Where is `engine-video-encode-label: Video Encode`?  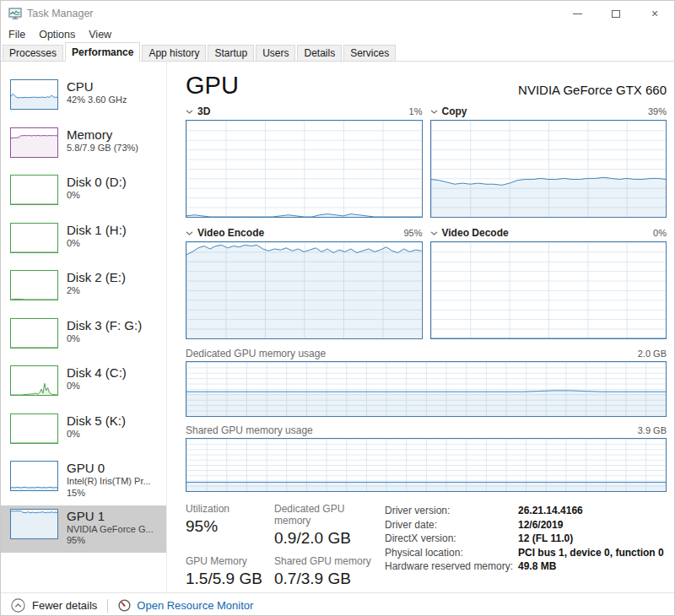
engine-video-encode-label: Video Encode is located at coordinates (231, 233).